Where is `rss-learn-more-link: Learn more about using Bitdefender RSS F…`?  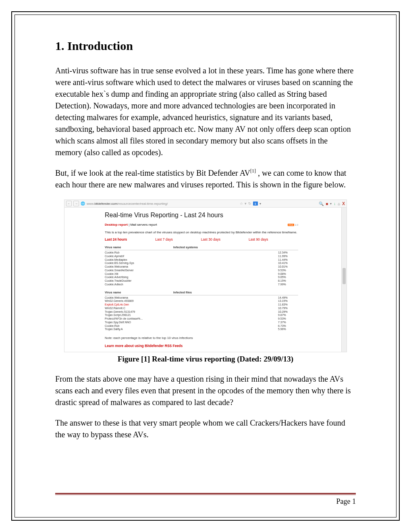 rss-learn-more-link: Learn more about using Bitdefender RSS F… is located at coordinates (222, 346).